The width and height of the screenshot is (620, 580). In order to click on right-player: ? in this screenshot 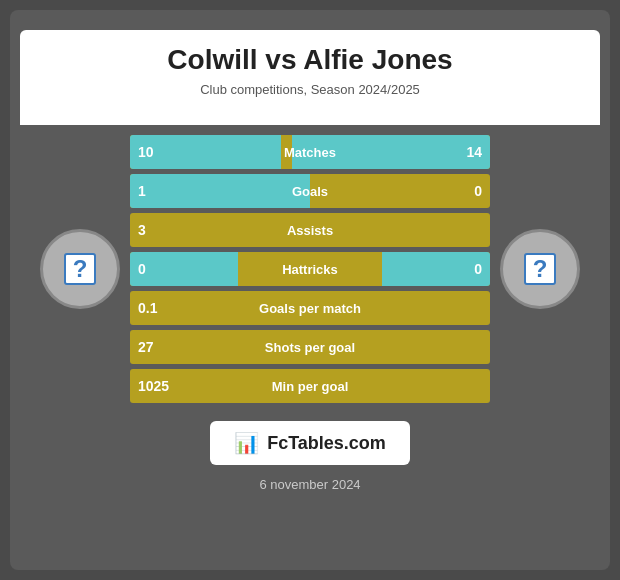, I will do `click(540, 269)`.